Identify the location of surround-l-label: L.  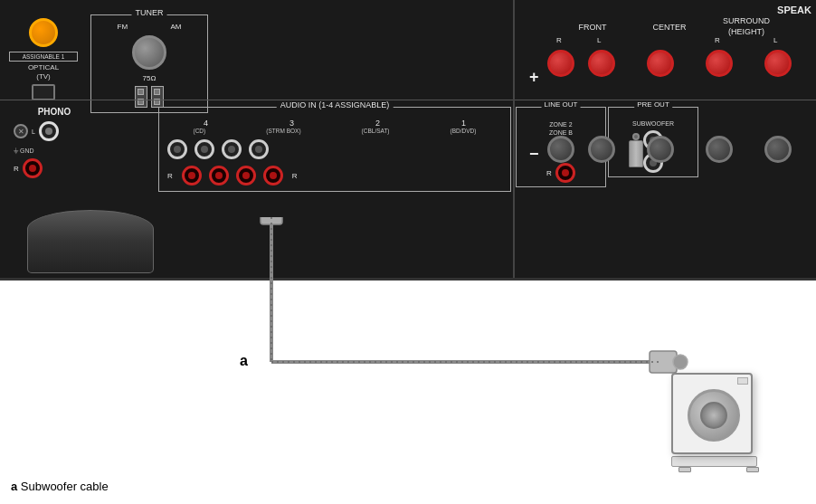
(775, 40).